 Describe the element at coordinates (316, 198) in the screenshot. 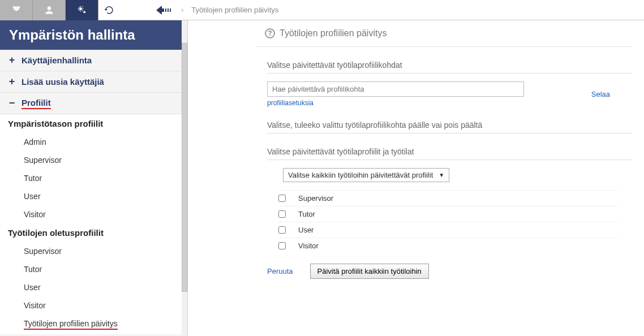

I see `check-label: Supervisor` at that location.